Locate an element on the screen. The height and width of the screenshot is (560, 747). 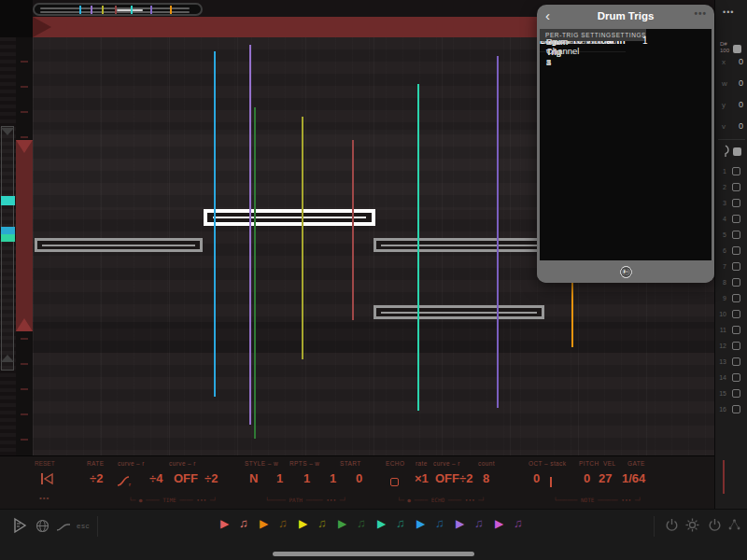
drum-trigs-popup: ‹ Drum Trigs ••• MIDI DESTINATION FMRuba… is located at coordinates (626, 144).